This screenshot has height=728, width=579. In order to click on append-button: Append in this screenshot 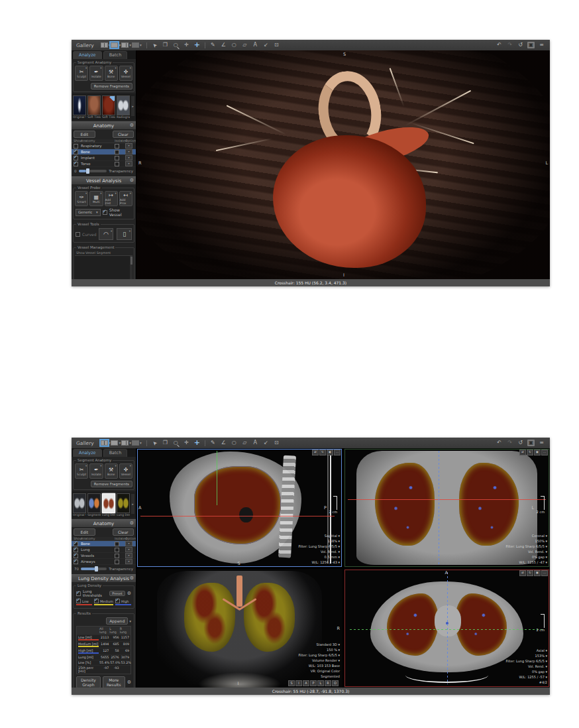, I will do `click(117, 621)`.